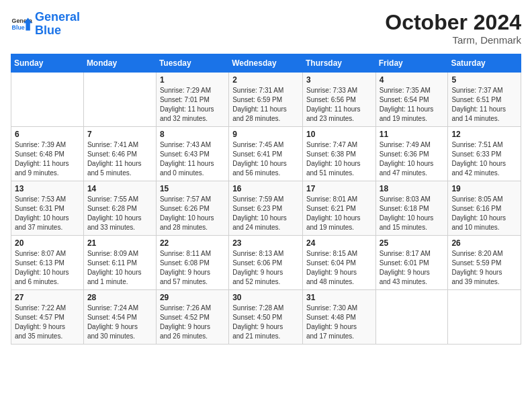 The width and height of the screenshot is (532, 411). Describe the element at coordinates (47, 268) in the screenshot. I see `day-info: Sunrise: 8:07 AM Sunset: 6:13 PM Dayligh…` at that location.